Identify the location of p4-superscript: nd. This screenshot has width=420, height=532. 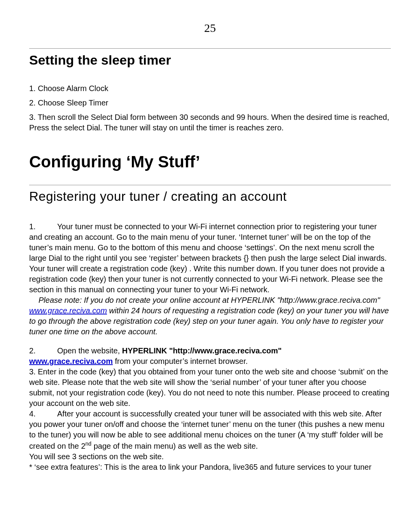
(89, 444).